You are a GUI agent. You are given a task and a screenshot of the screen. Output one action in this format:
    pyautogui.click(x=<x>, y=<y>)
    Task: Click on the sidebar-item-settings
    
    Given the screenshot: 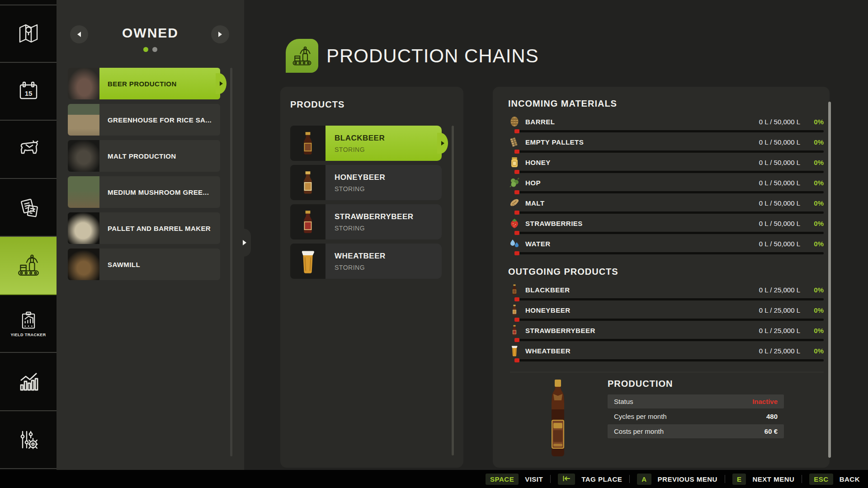 What is the action you would take?
    pyautogui.click(x=28, y=440)
    